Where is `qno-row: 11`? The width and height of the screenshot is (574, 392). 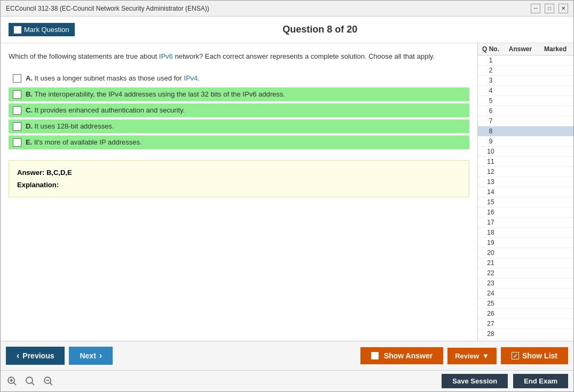 qno-row: 11 is located at coordinates (525, 162).